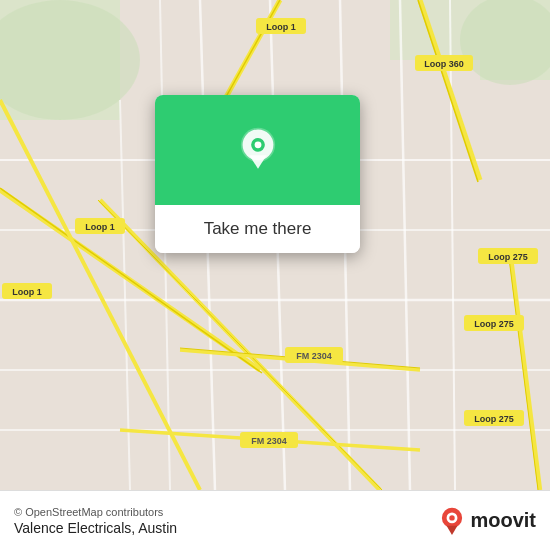 Image resolution: width=550 pixels, height=550 pixels. What do you see at coordinates (96, 521) in the screenshot?
I see `bottom-info: © OpenStreetMap contributors Valence Ele…` at bounding box center [96, 521].